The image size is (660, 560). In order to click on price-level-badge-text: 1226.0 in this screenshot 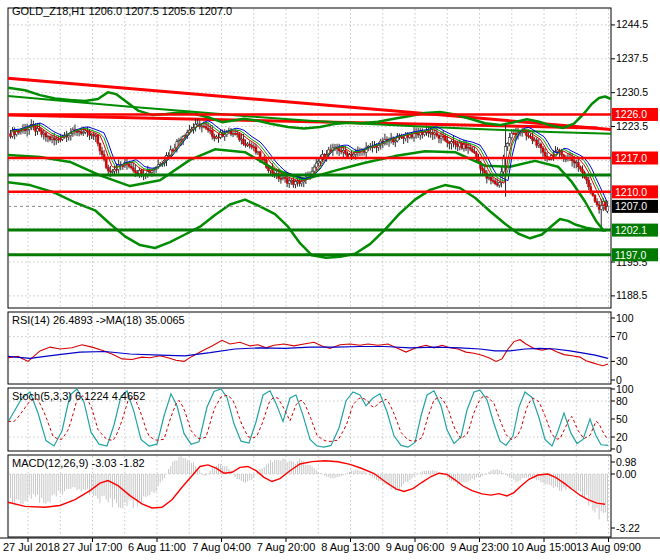, I will do `click(631, 114)`.